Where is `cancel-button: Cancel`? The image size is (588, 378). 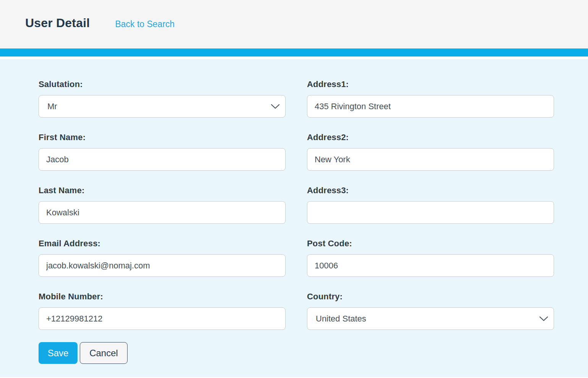 cancel-button: Cancel is located at coordinates (104, 353).